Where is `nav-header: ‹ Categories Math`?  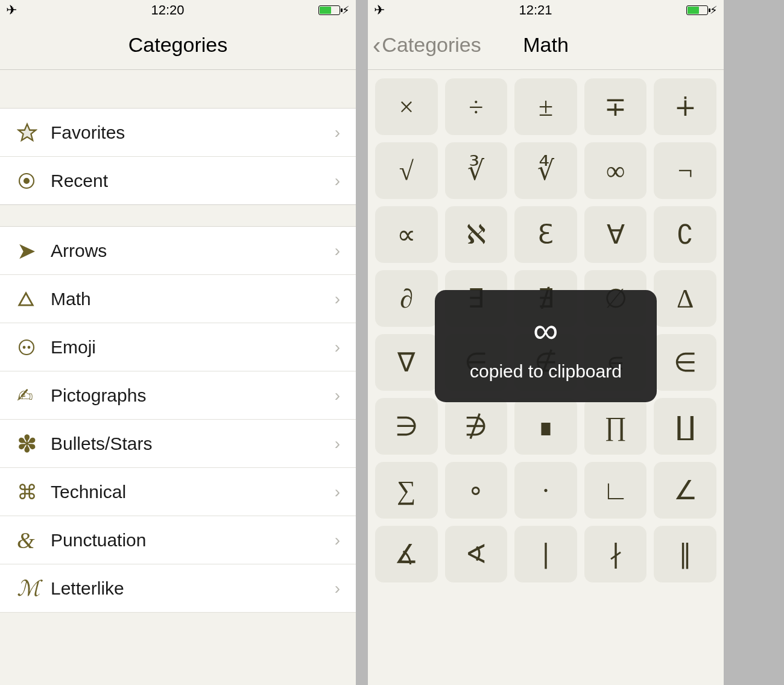 nav-header: ‹ Categories Math is located at coordinates (546, 45).